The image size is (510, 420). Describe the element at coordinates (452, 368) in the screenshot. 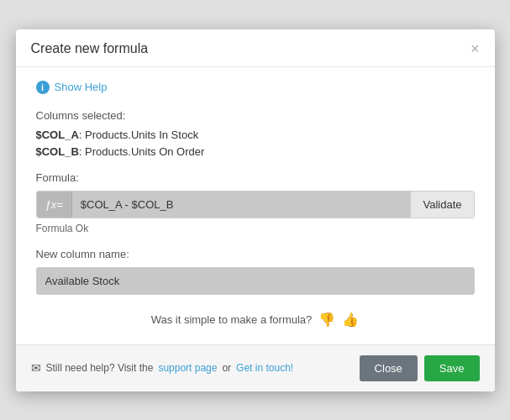

I see `save-button: Save` at that location.